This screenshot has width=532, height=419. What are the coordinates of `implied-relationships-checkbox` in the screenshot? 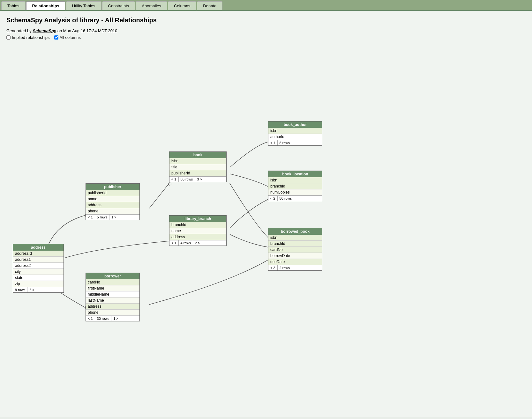 It's located at (8, 38).